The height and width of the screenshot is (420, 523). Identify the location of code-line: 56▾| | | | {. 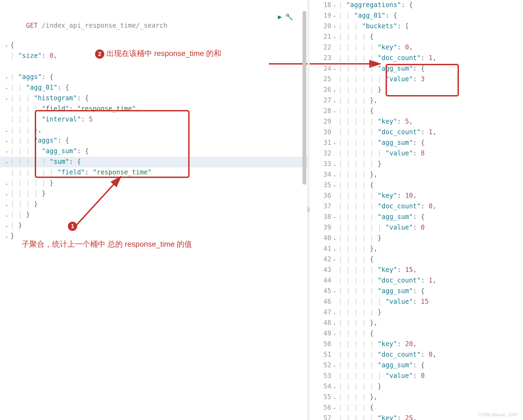
(418, 408).